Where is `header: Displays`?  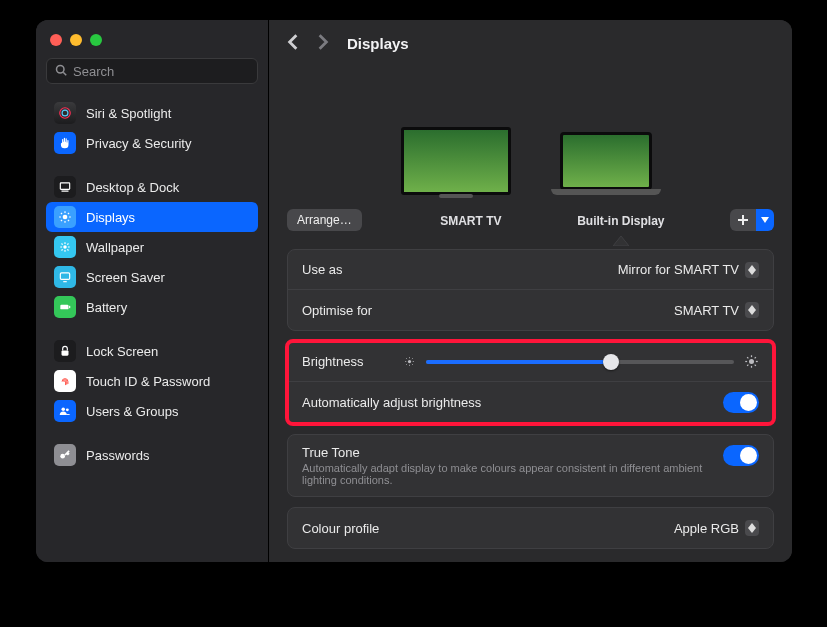
header: Displays is located at coordinates (530, 44).